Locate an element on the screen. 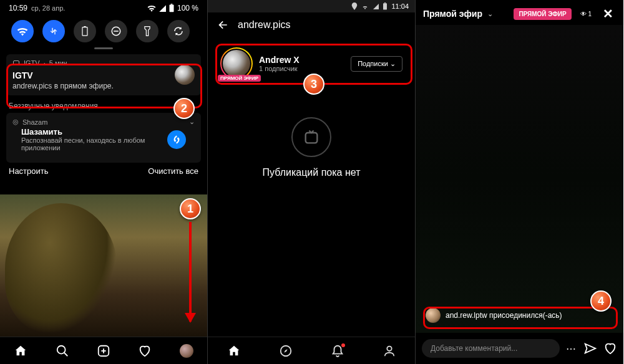  profile-header: andrew.pics is located at coordinates (311, 25).